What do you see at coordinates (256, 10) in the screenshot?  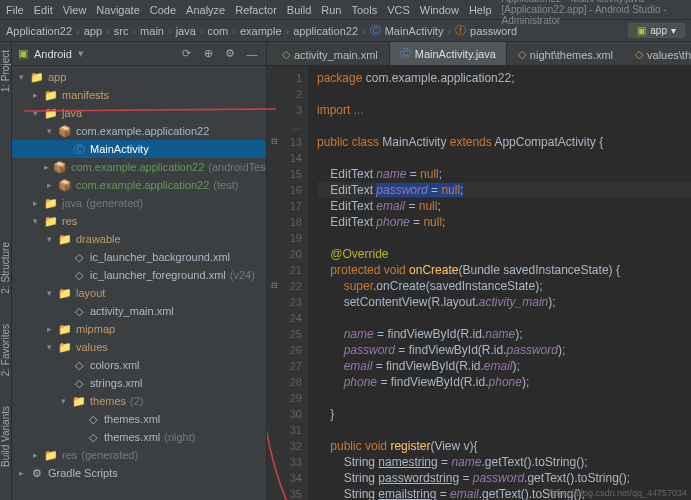 I see `menu-refactor: Refactor` at bounding box center [256, 10].